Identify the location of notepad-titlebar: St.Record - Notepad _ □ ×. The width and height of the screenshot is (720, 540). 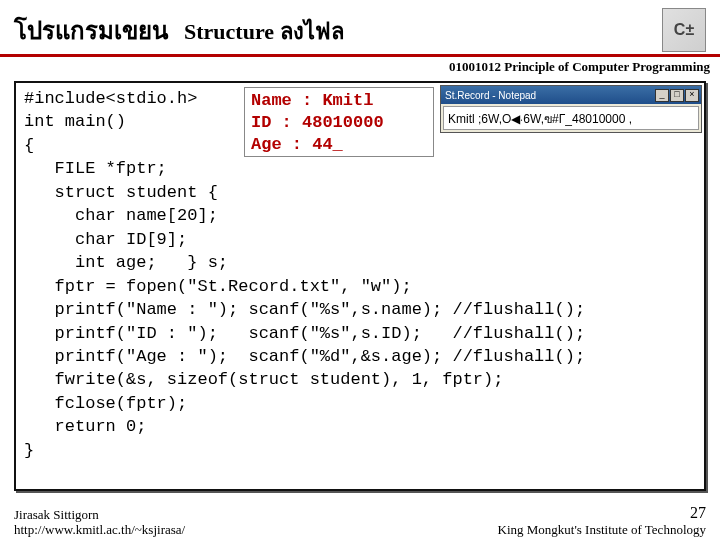
(571, 95).